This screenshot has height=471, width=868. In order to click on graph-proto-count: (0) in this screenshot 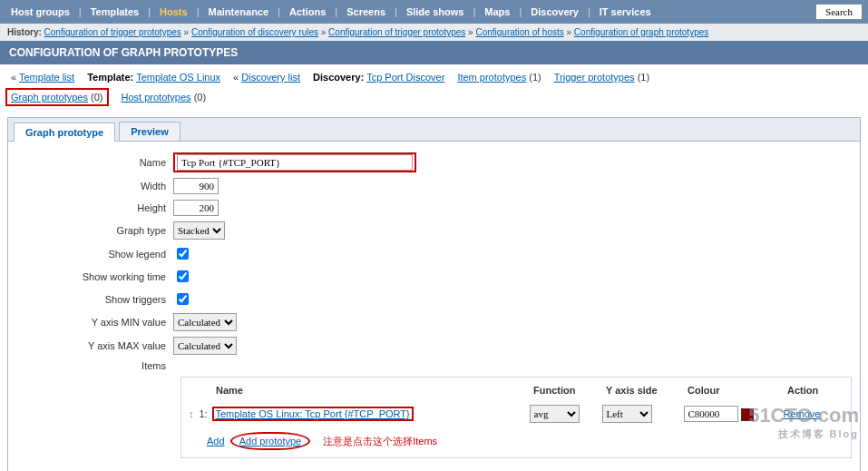, I will do `click(96, 97)`.